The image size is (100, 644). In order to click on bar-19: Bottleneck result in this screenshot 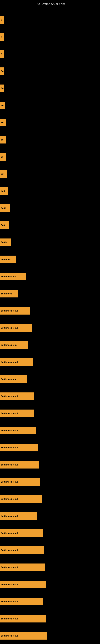, I will do `click(16, 328)`.